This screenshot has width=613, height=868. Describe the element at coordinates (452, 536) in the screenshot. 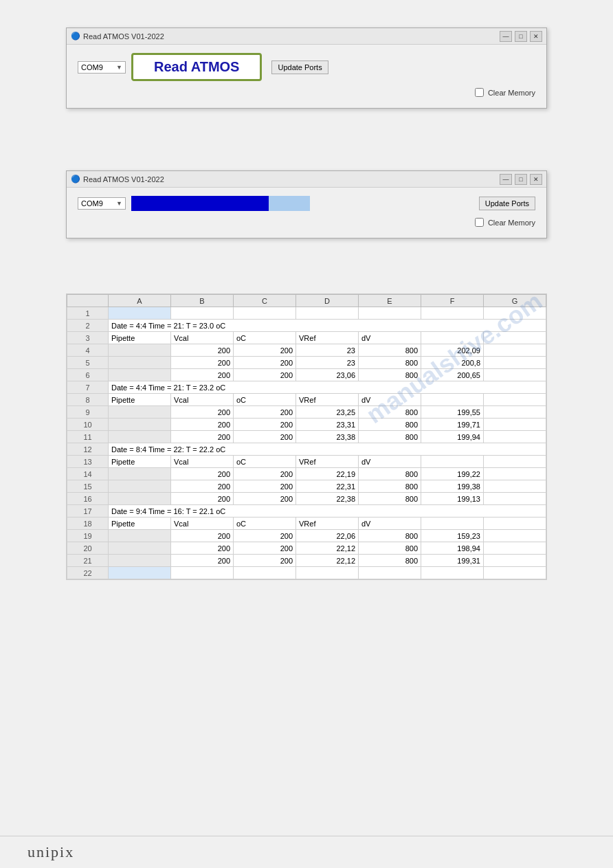

I see `data-cell: 159,23` at that location.